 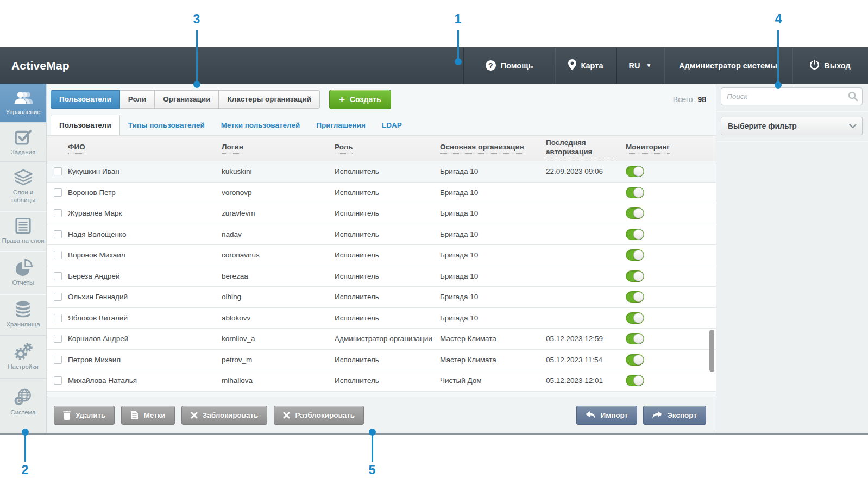 What do you see at coordinates (675, 415) in the screenshot?
I see `export-button: Экспорт` at bounding box center [675, 415].